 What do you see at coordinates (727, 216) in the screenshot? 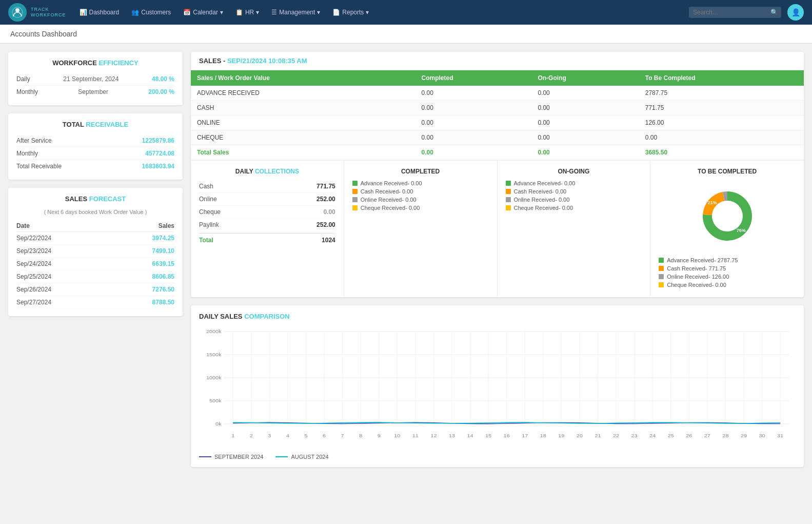
I see `donut-wrap: 76%21%` at bounding box center [727, 216].